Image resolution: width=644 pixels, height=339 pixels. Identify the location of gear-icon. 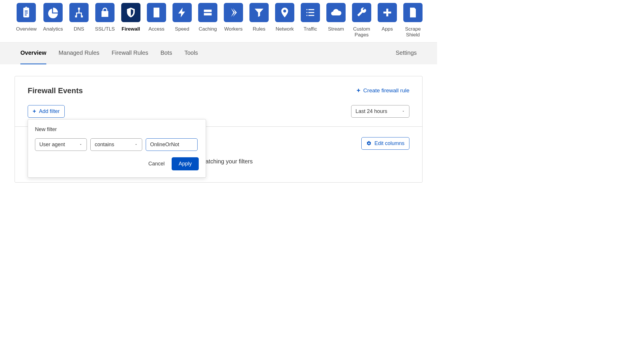
(369, 143).